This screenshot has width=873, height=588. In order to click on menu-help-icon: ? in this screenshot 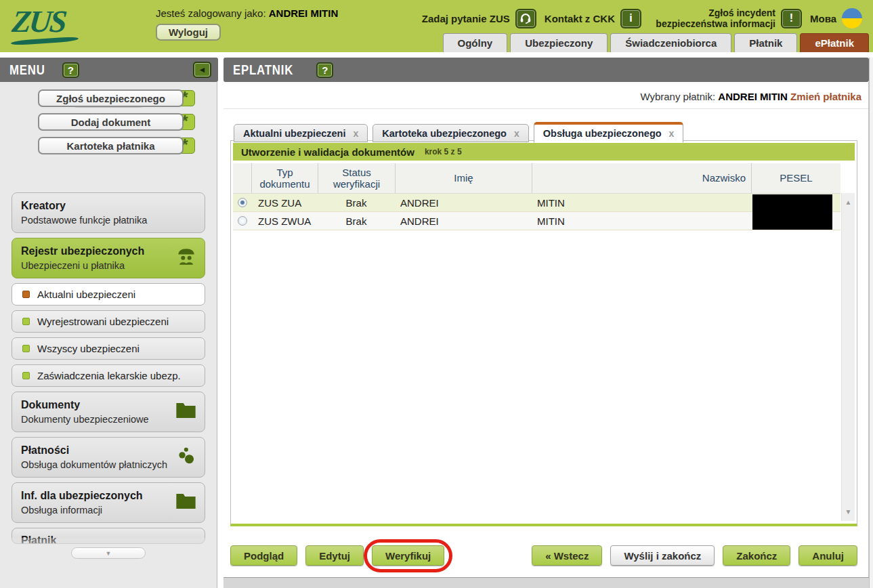, I will do `click(70, 70)`.